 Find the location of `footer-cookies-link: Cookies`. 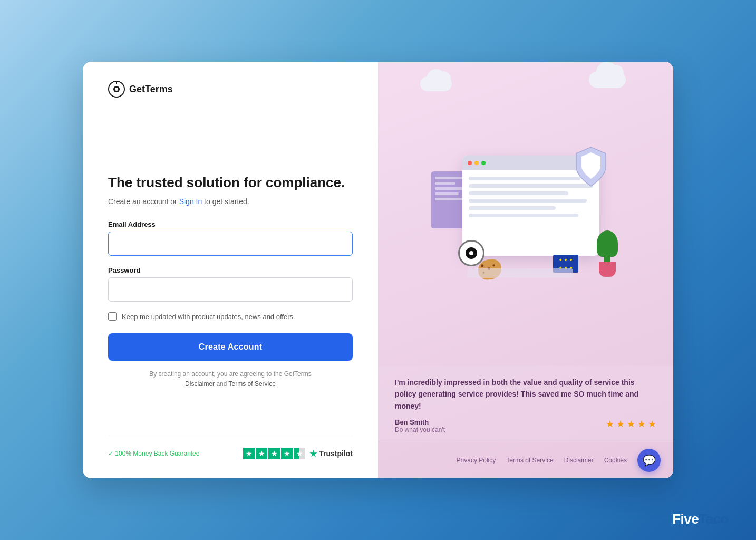

footer-cookies-link: Cookies is located at coordinates (616, 460).